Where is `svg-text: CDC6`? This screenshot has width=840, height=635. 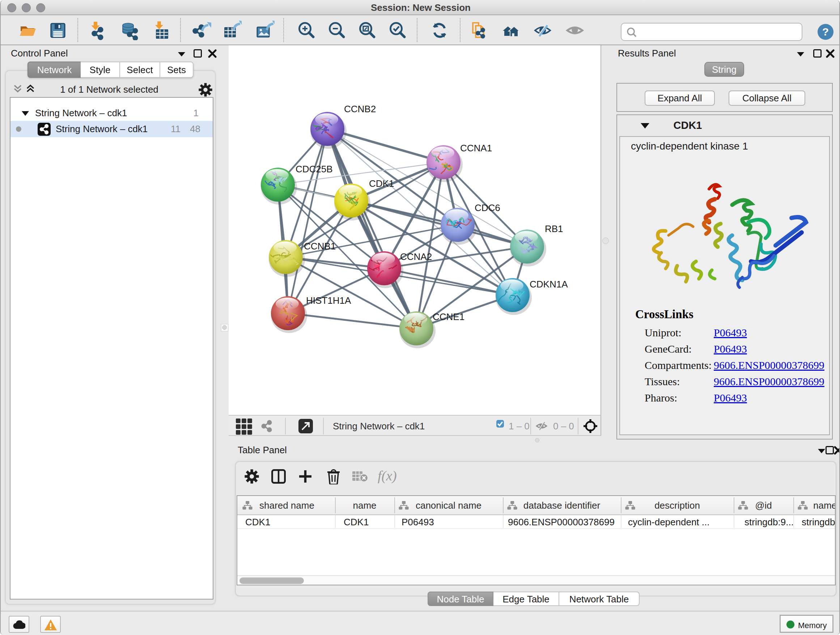
svg-text: CDC6 is located at coordinates (488, 208).